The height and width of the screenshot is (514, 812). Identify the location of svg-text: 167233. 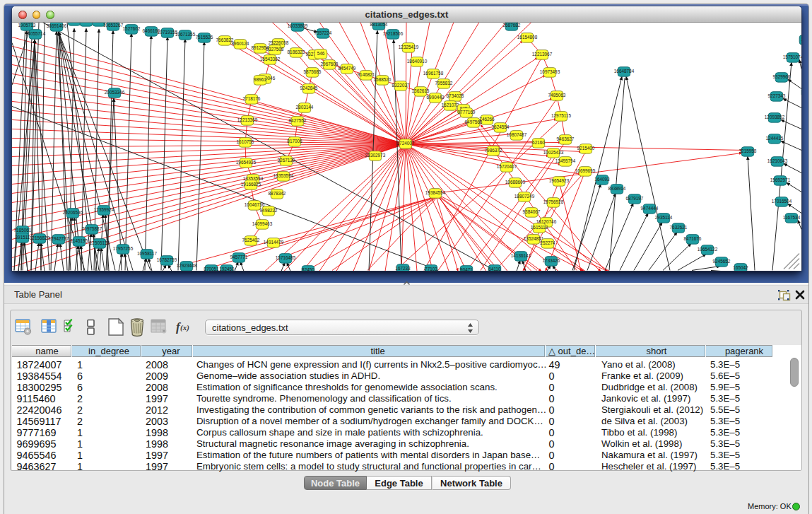
(403, 269).